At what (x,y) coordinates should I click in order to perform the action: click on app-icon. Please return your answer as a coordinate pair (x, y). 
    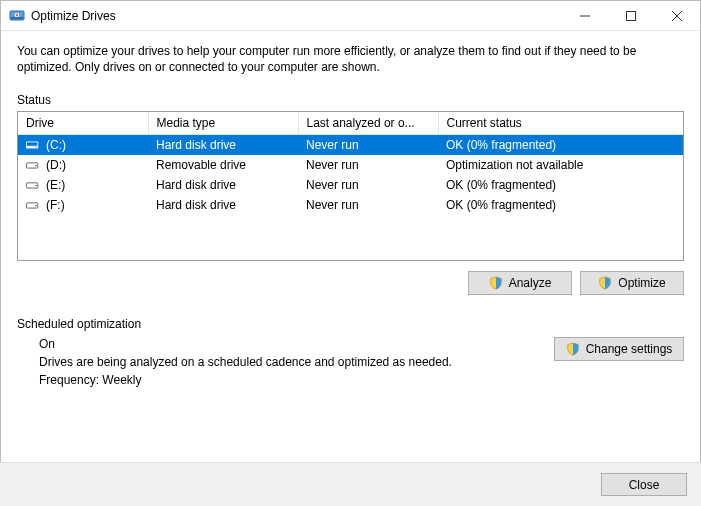
    Looking at the image, I should click on (17, 16).